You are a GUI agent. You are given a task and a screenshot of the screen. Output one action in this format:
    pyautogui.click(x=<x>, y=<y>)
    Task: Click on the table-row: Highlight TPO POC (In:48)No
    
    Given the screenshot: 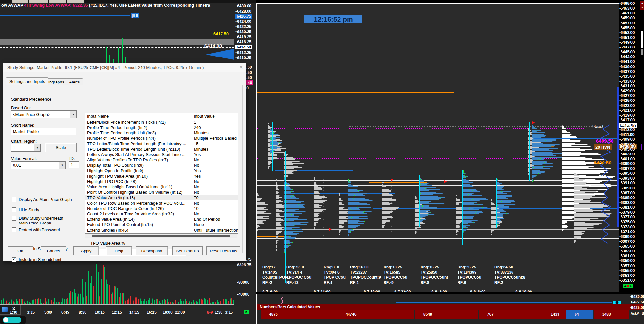 What is the action you would take?
    pyautogui.click(x=161, y=182)
    